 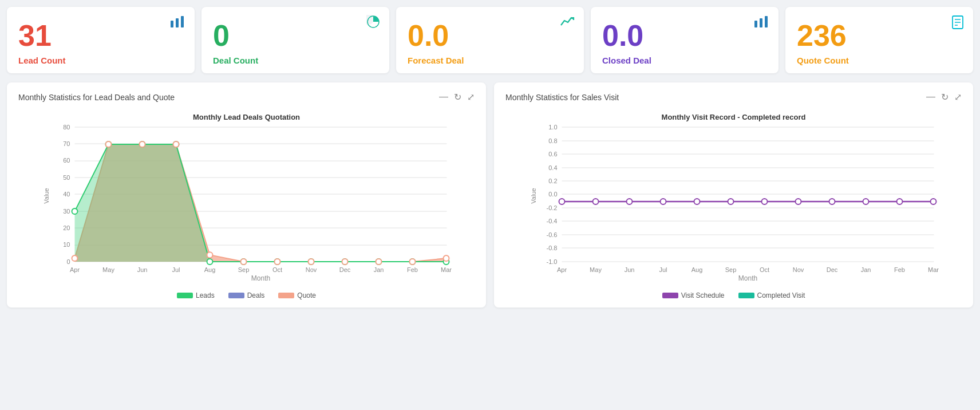 I want to click on deal-count-value: 0, so click(x=295, y=36).